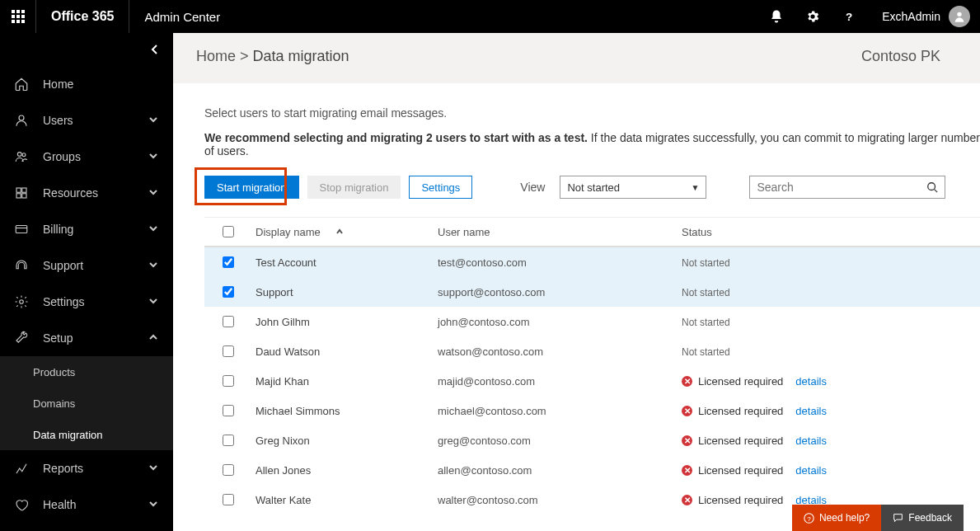 The width and height of the screenshot is (980, 531). I want to click on row-user-name: majid@contoso.com, so click(560, 381).